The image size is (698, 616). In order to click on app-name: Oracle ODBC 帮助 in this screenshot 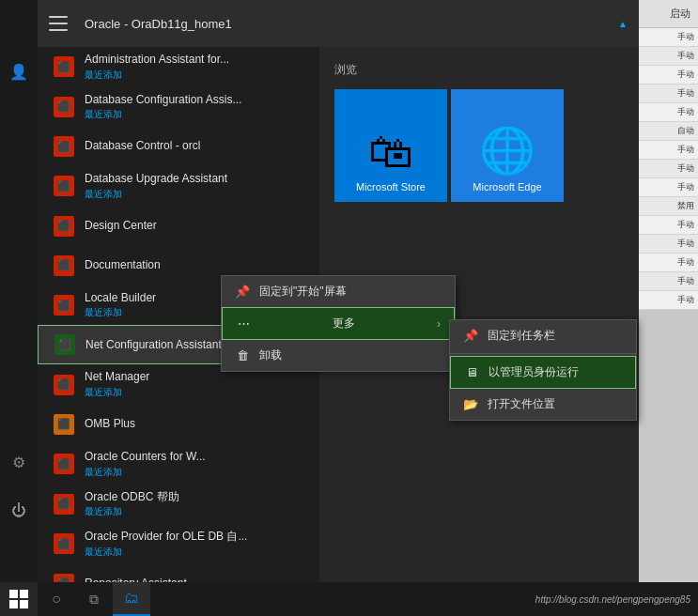, I will do `click(196, 498)`.